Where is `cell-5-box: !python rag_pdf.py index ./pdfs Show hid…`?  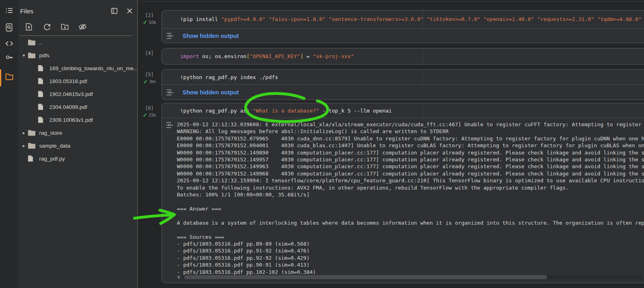 cell-5-box: !python rag_pdf.py index ./pdfs Show hid… is located at coordinates (403, 85).